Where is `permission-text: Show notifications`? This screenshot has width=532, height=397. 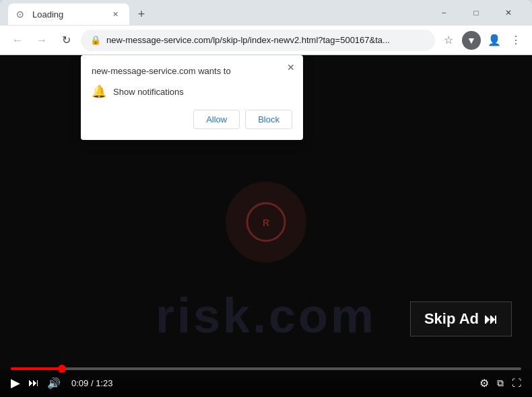 permission-text: Show notifications is located at coordinates (148, 92).